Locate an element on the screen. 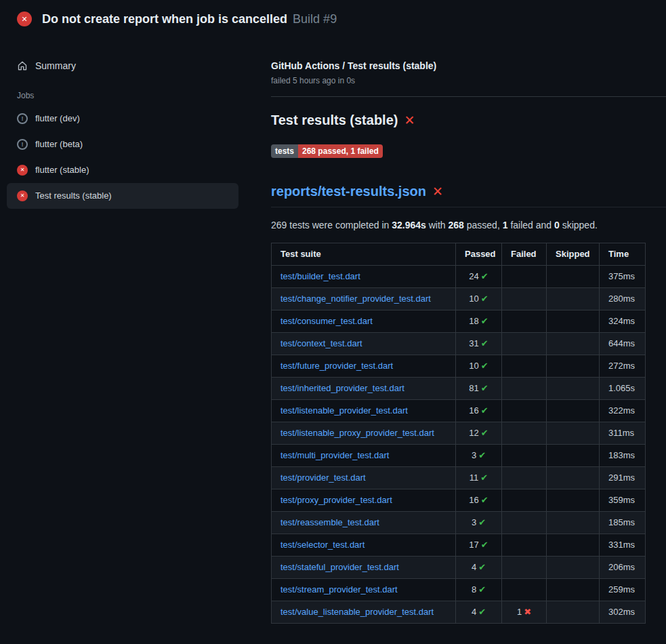  tests-badge-value: 268 passed, 1 failed is located at coordinates (340, 151).